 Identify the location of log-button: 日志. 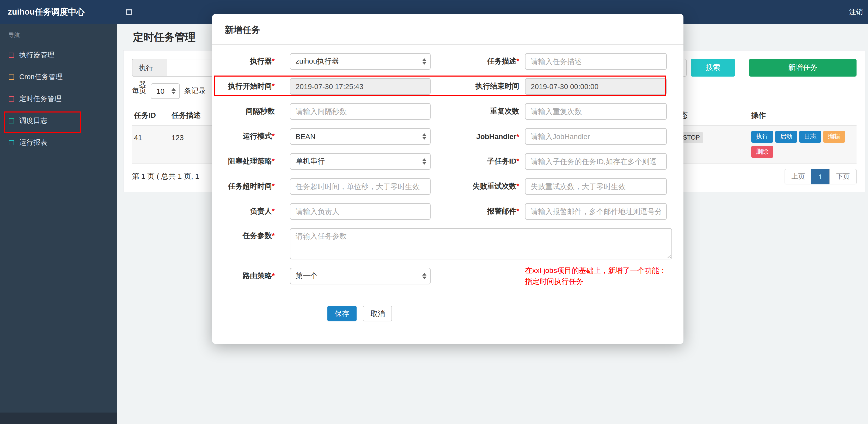
(810, 137).